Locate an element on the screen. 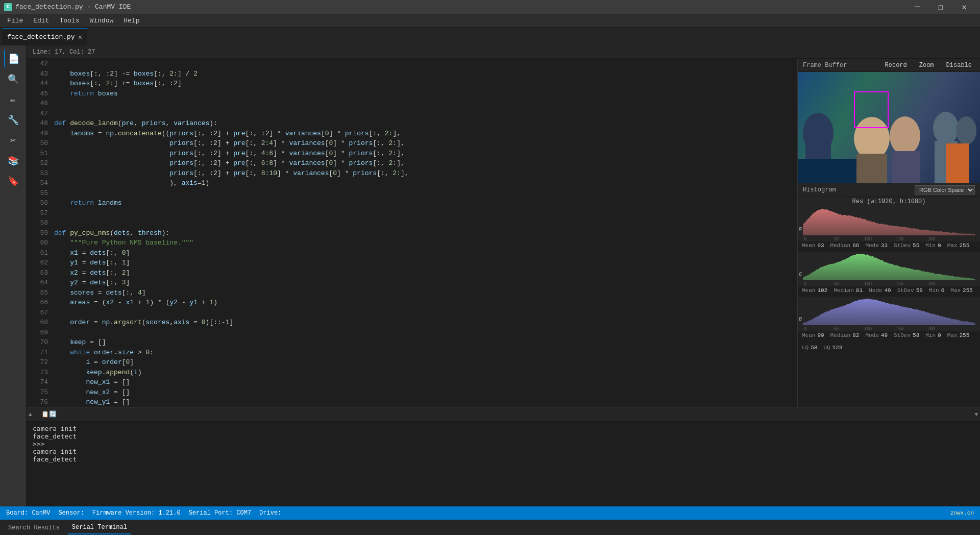 The image size is (980, 535). blue-max: 255 is located at coordinates (964, 335).